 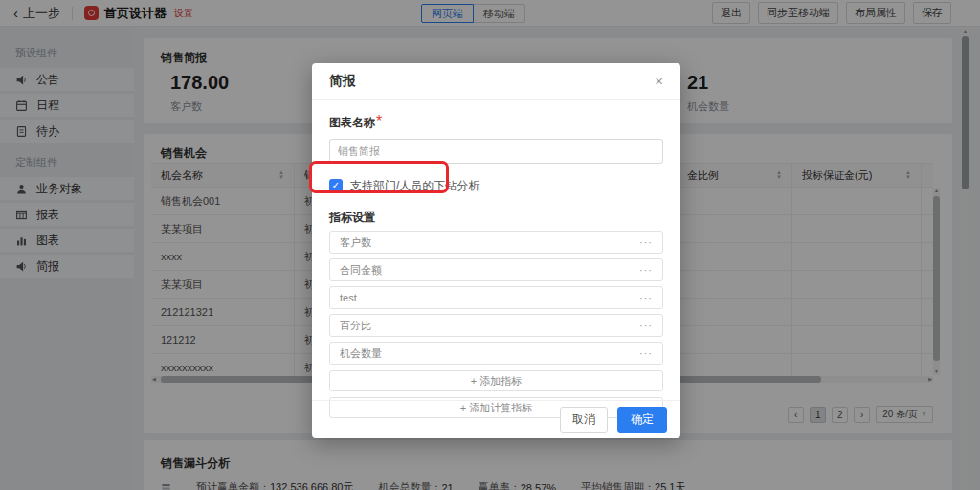 I want to click on required-mark: *, so click(x=379, y=121).